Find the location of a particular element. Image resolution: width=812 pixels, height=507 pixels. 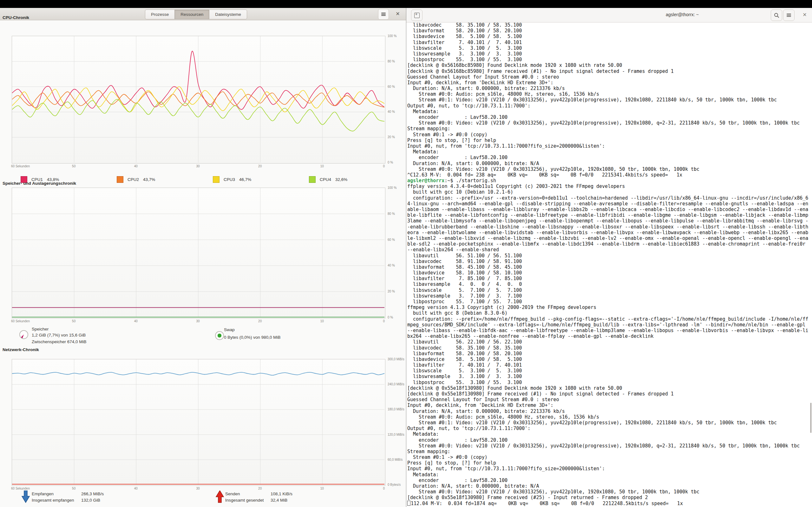

terminal-menu-button is located at coordinates (789, 15).